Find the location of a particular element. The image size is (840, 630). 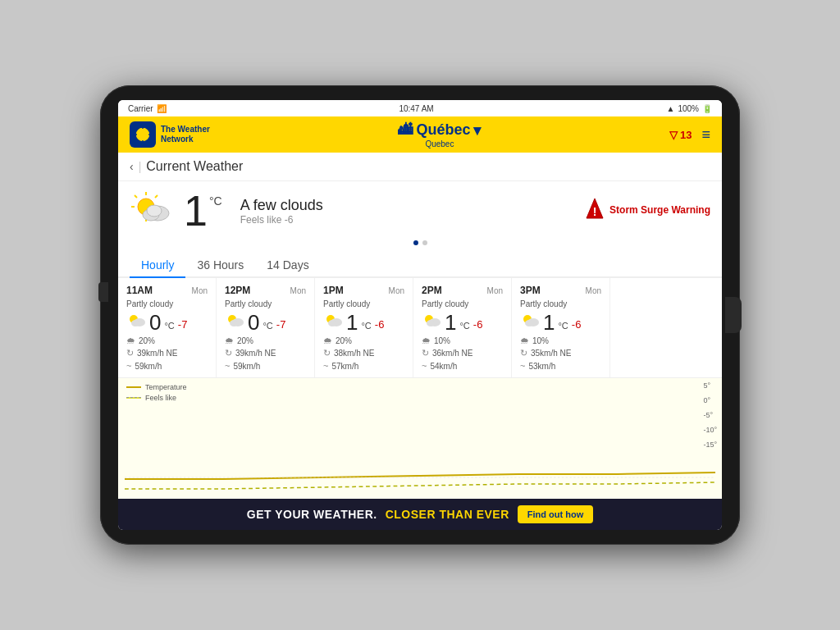

header-right: ▽ 13 ≡ is located at coordinates (690, 135).